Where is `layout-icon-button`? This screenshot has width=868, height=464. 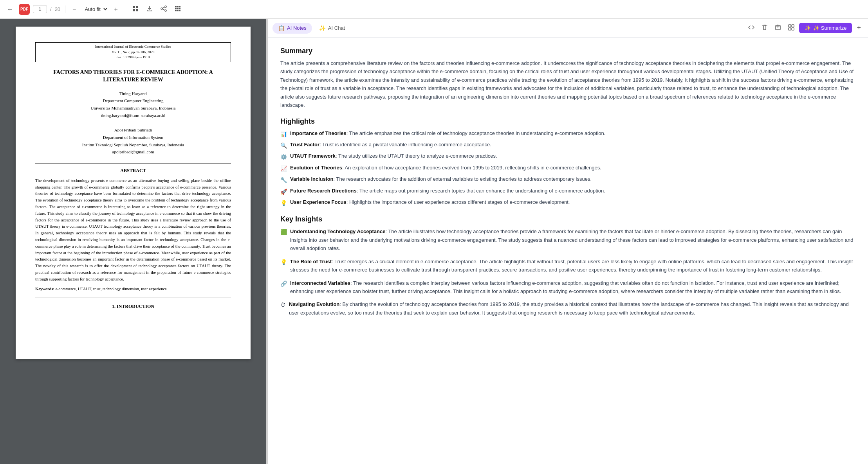
layout-icon-button is located at coordinates (135, 9).